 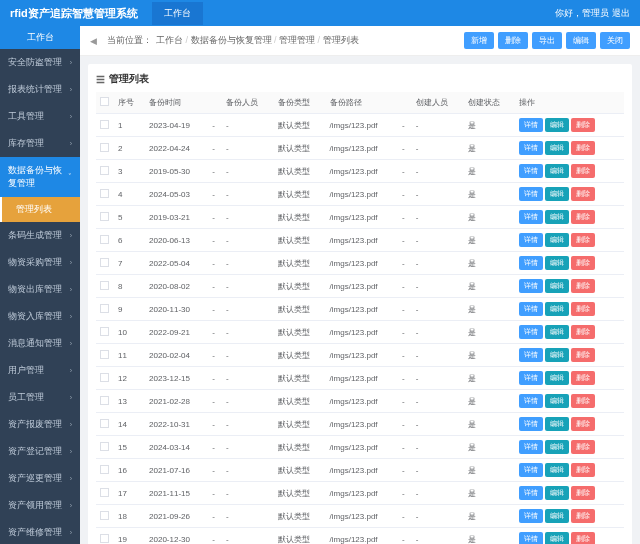 I want to click on action-关闭: 关闭, so click(x=615, y=40).